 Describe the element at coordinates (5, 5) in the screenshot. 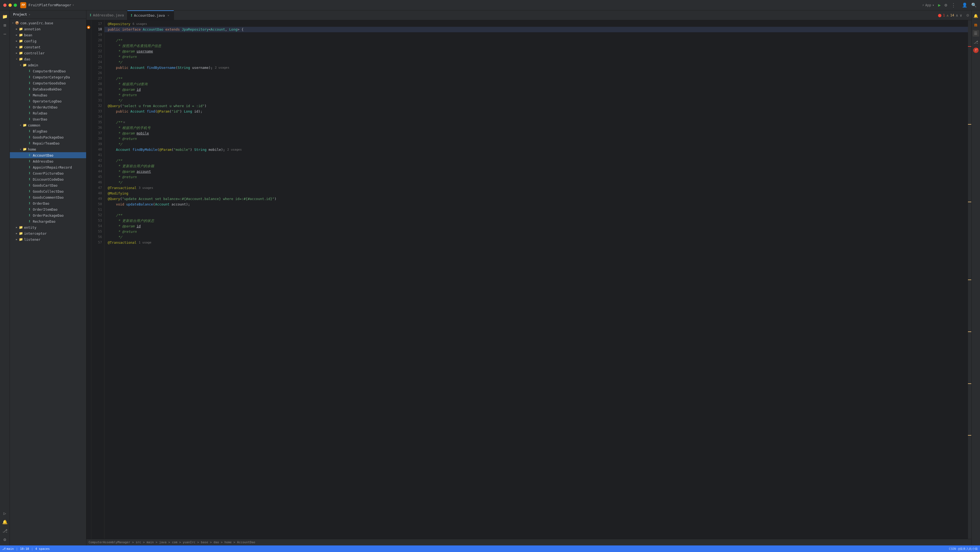

I see `close-button` at that location.